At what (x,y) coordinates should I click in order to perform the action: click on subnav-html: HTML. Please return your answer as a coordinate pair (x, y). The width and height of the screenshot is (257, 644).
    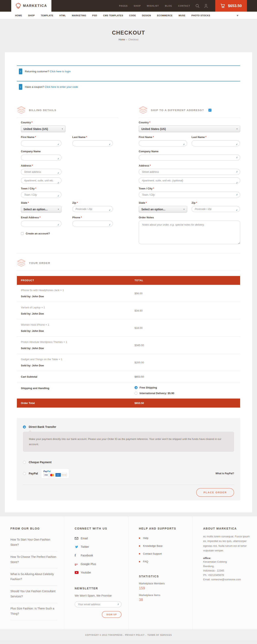
    Looking at the image, I should click on (63, 16).